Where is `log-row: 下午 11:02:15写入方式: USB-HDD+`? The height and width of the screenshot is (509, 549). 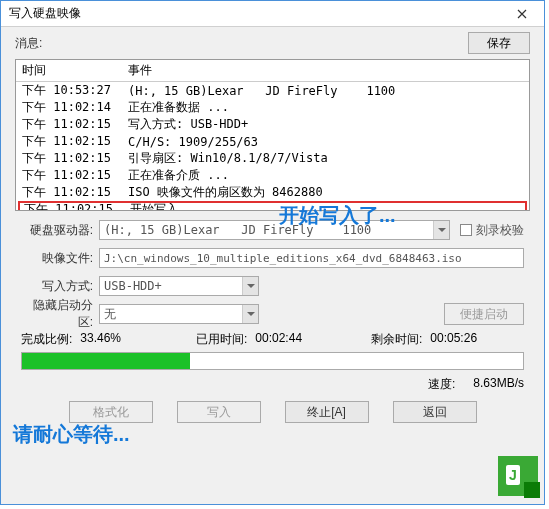 log-row: 下午 11:02:15写入方式: USB-HDD+ is located at coordinates (272, 124).